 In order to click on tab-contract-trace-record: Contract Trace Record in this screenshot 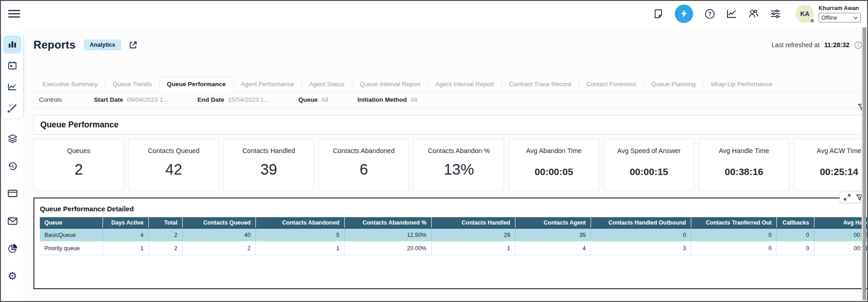, I will do `click(540, 84)`.